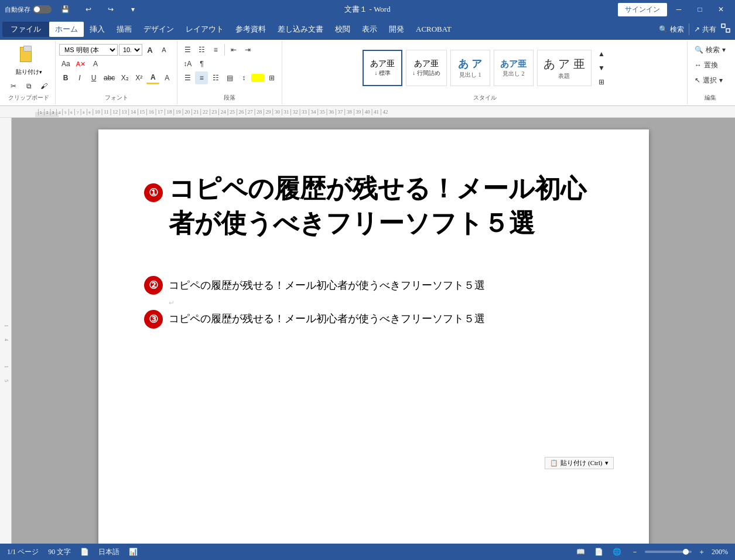 This screenshot has width=735, height=560. Describe the element at coordinates (385, 303) in the screenshot. I see `para-mark-1: ↵` at that location.